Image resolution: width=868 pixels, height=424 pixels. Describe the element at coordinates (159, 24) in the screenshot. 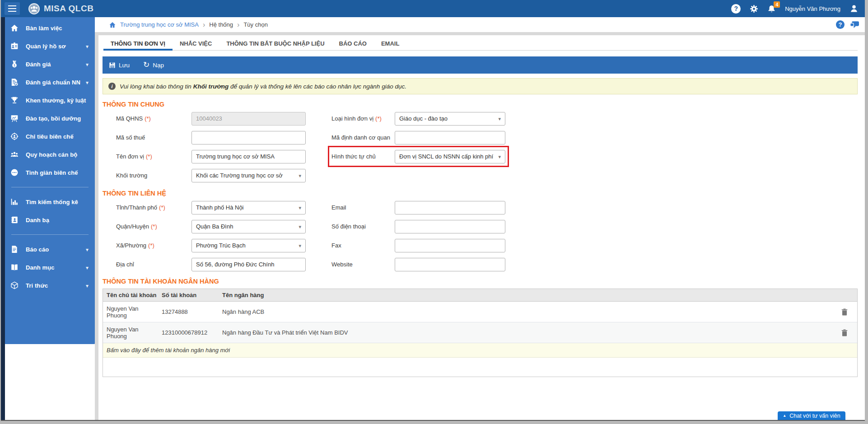

I see `breadcrumb-root: Trường trung học cơ sở MISA` at that location.